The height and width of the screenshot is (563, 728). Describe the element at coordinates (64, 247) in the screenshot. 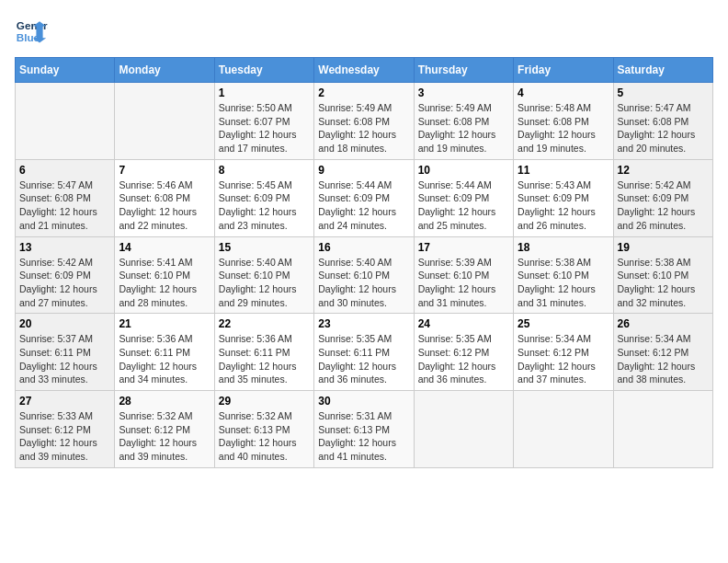

I see `day-number: 13` at that location.